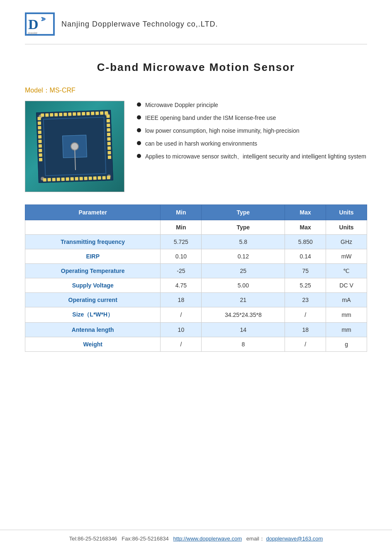  What do you see at coordinates (196, 242) in the screenshot?
I see `table-row: Transmitting frequency5.7255.85.850GHz` at bounding box center [196, 242].